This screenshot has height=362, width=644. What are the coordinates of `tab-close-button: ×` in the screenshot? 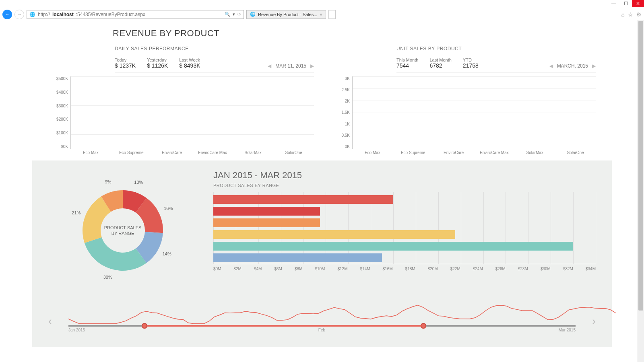 It's located at (321, 14).